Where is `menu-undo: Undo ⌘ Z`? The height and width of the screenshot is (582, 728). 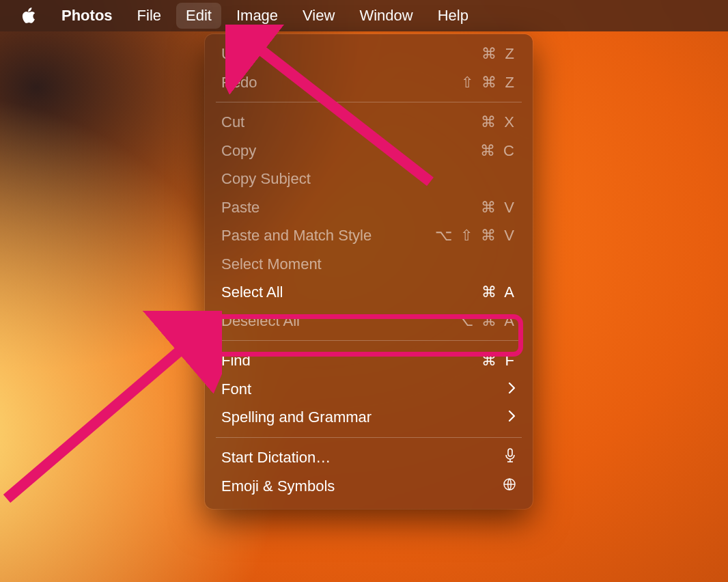
menu-undo: Undo ⌘ Z is located at coordinates (369, 54).